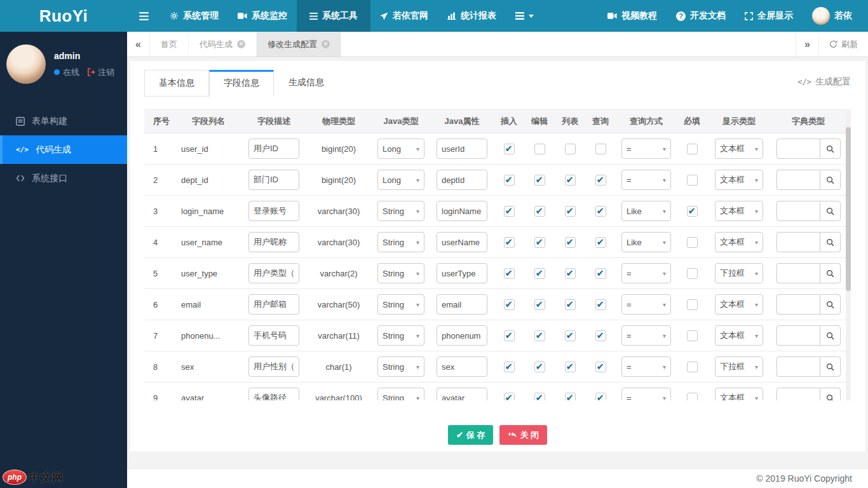 This screenshot has width=868, height=488. Describe the element at coordinates (524, 435) in the screenshot. I see `close-button: 关 闭` at that location.